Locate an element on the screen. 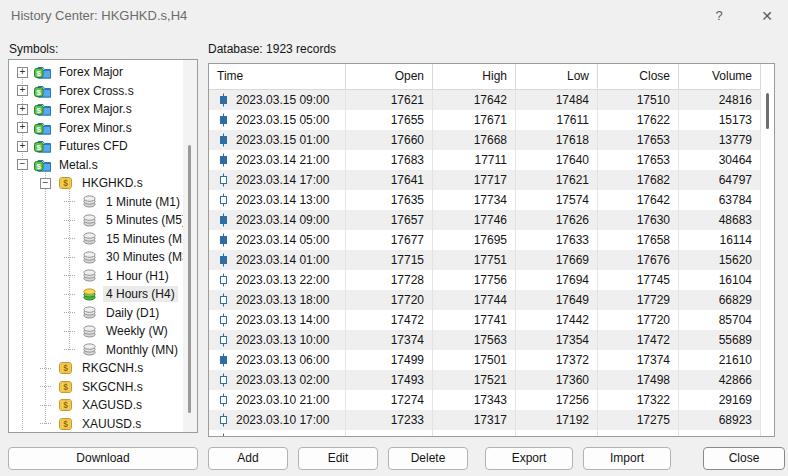  tree-item-futures-cfd: +$Futures CFD is located at coordinates (96, 146).